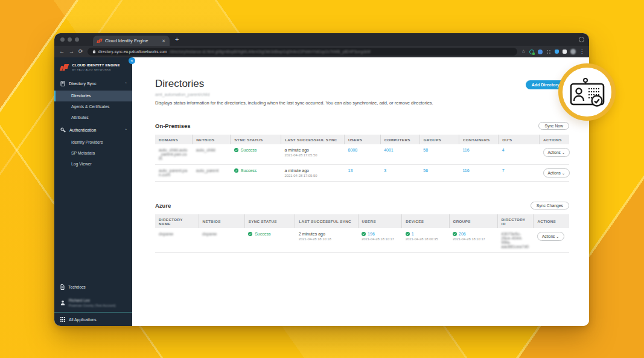 Image resolution: width=644 pixels, height=358 pixels. Describe the element at coordinates (556, 52) in the screenshot. I see `shield-extension-icon` at that location.